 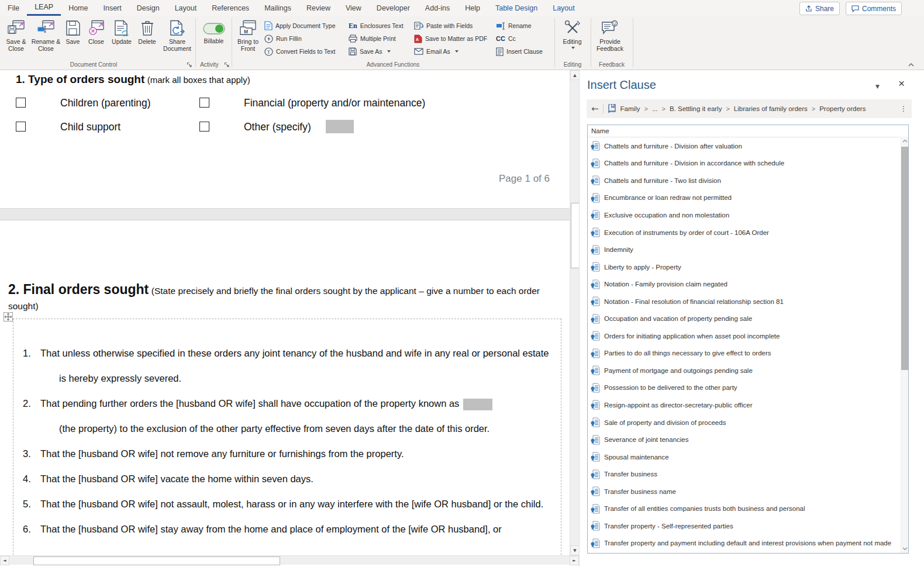 What do you see at coordinates (748, 250) in the screenshot?
I see `clause-list-item: Indemnity` at bounding box center [748, 250].